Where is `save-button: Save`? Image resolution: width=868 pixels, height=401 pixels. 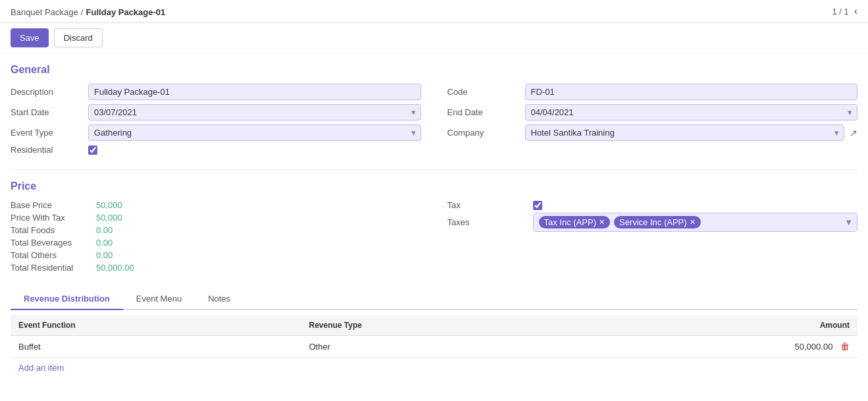 save-button: Save is located at coordinates (30, 38).